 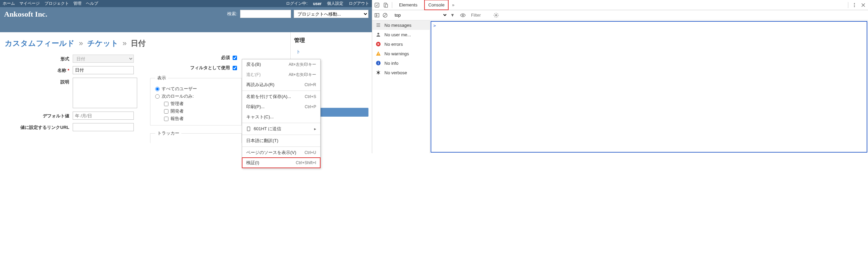 I want to click on dt-filter-input, so click(x=480, y=15).